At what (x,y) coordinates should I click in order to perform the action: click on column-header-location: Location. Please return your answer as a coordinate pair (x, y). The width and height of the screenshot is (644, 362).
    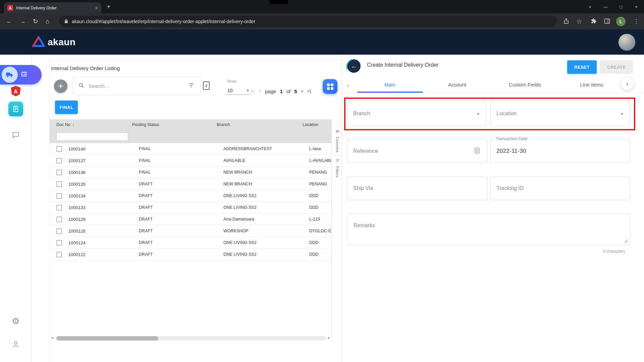
    Looking at the image, I should click on (317, 125).